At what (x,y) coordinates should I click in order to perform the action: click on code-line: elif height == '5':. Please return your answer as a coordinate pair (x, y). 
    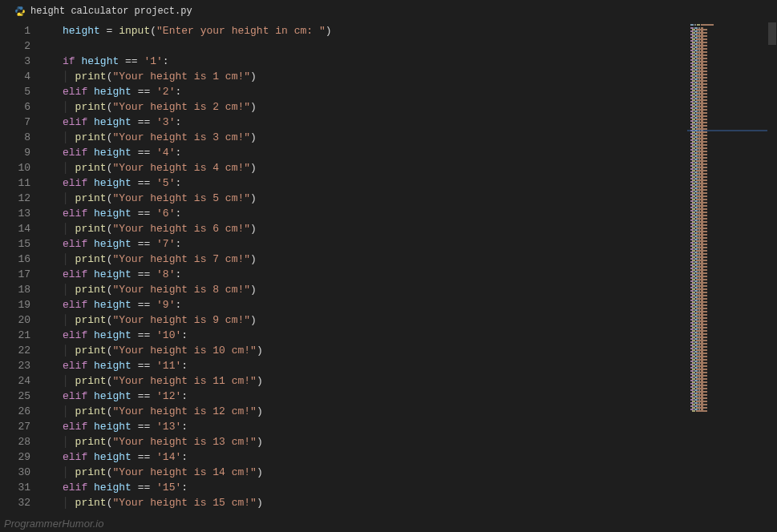
    Looking at the image, I should click on (375, 183).